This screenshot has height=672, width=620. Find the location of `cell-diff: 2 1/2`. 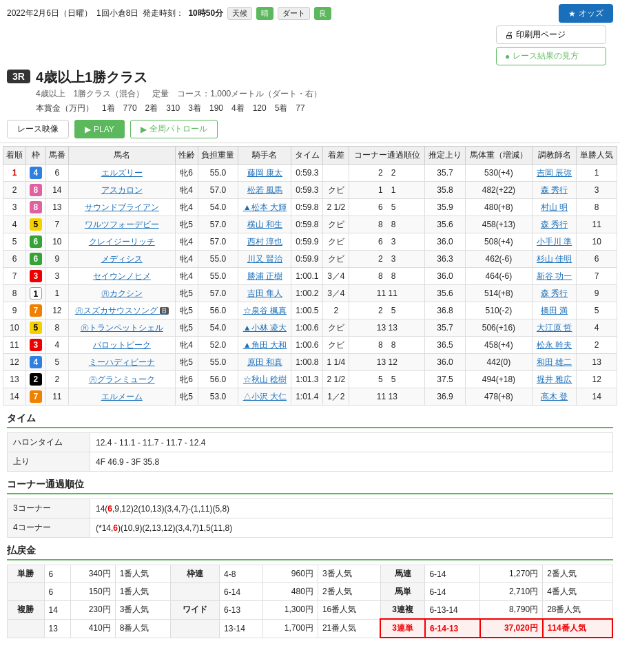

cell-diff: 2 1/2 is located at coordinates (336, 208).